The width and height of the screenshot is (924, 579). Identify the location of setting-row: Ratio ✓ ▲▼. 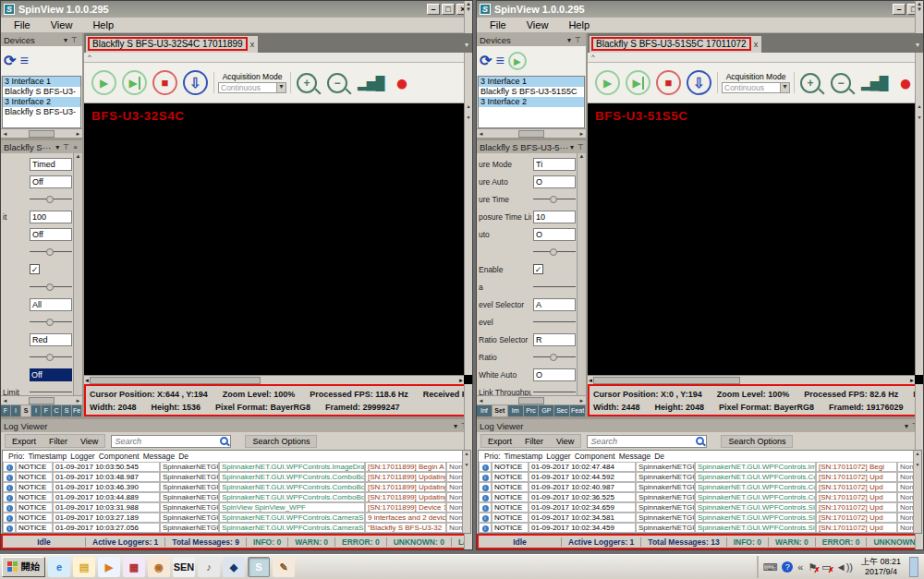
(531, 356).